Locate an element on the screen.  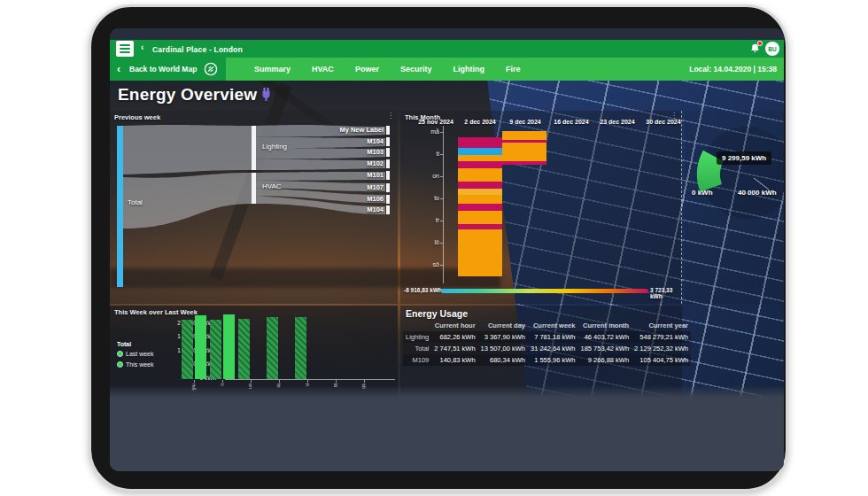
scene-fade is located at coordinates (446, 391).